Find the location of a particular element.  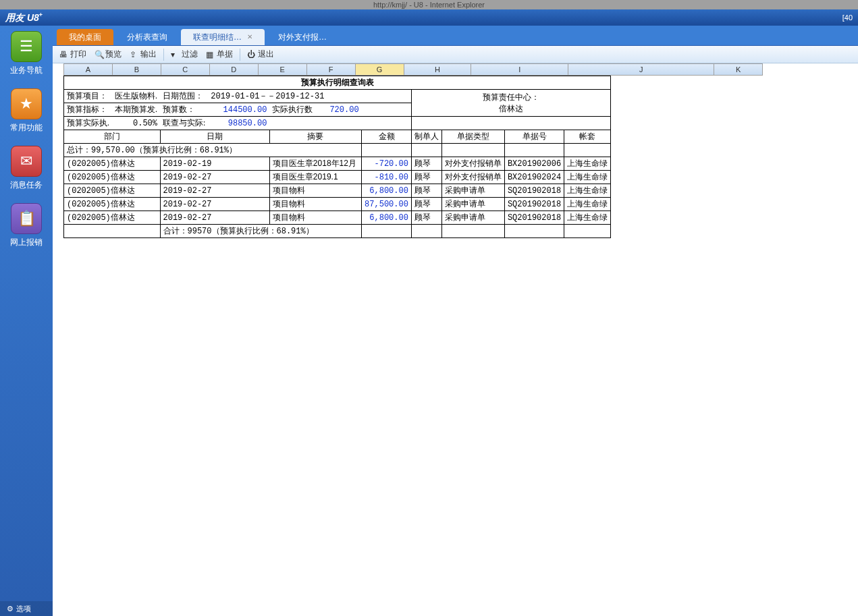

col-ledger: 帐套 is located at coordinates (587, 137).